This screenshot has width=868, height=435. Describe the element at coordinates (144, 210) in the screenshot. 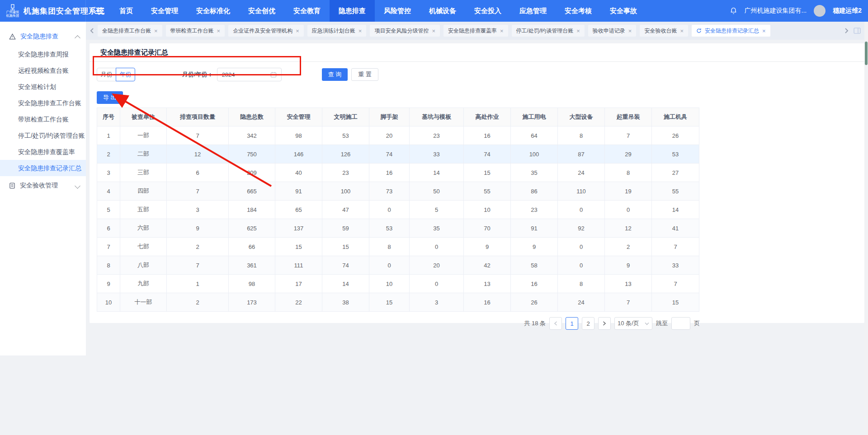

I see `table-cell: 五部` at that location.